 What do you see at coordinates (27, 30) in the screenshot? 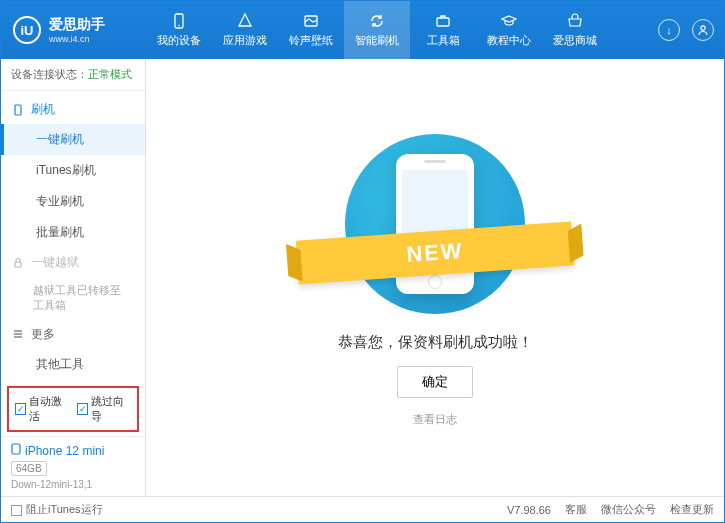
I see `logo-icon: iU` at bounding box center [27, 30].